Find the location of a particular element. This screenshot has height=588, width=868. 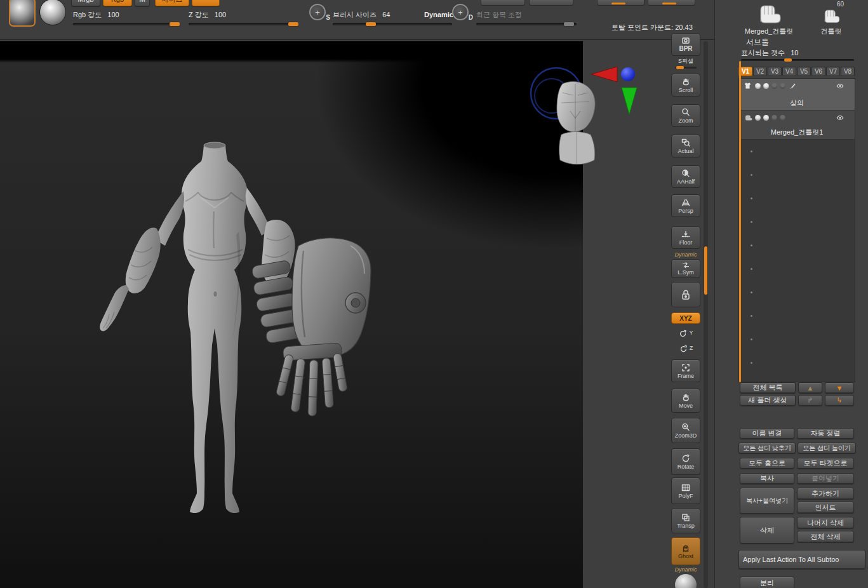

material-sphere-thumbnail is located at coordinates (53, 13).